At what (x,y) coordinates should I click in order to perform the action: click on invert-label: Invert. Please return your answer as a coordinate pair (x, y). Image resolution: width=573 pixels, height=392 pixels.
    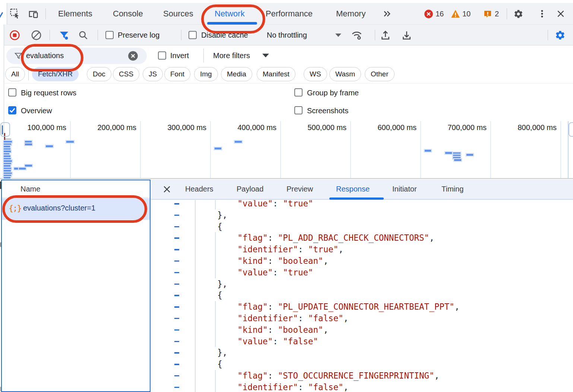
    Looking at the image, I should click on (180, 56).